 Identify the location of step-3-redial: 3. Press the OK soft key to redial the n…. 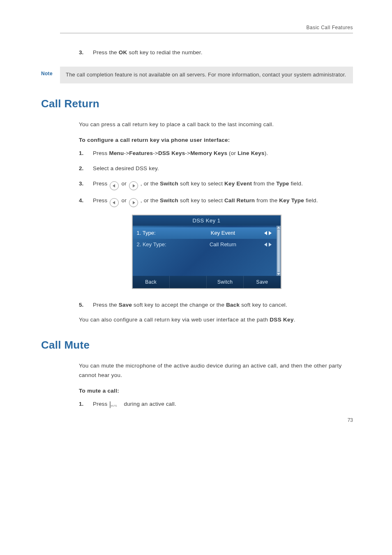
(216, 53).